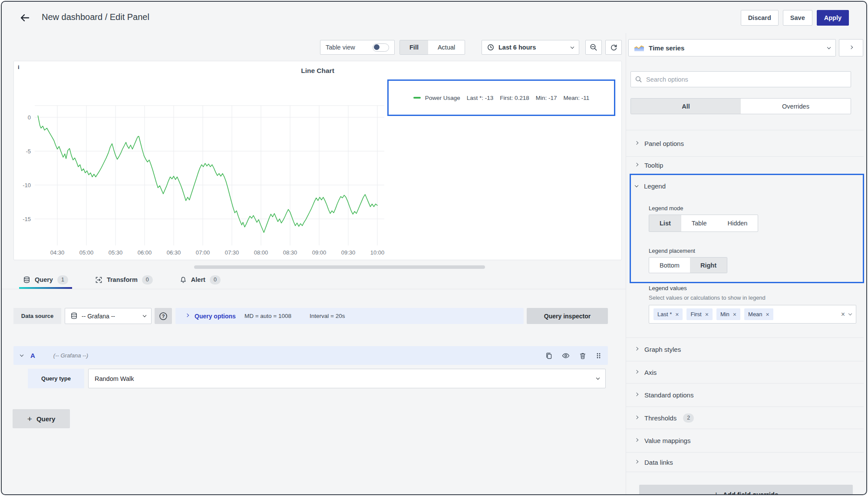  What do you see at coordinates (598, 356) in the screenshot?
I see `grip-dots-icon` at bounding box center [598, 356].